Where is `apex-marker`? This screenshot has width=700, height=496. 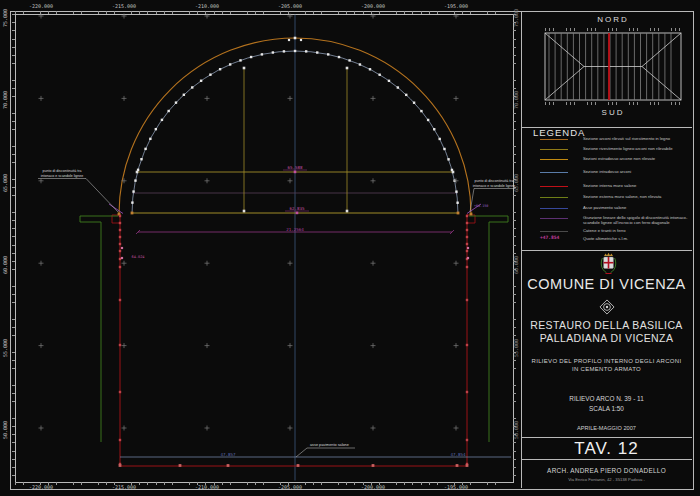 apex-marker is located at coordinates (296, 38).